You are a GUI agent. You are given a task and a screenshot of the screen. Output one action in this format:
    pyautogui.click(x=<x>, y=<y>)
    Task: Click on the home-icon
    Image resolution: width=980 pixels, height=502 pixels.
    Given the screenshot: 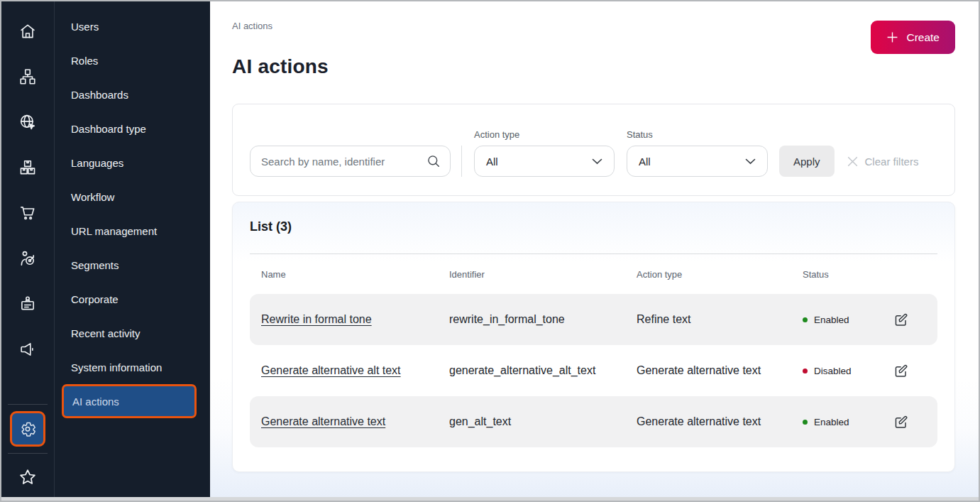 What is the action you would take?
    pyautogui.click(x=28, y=31)
    